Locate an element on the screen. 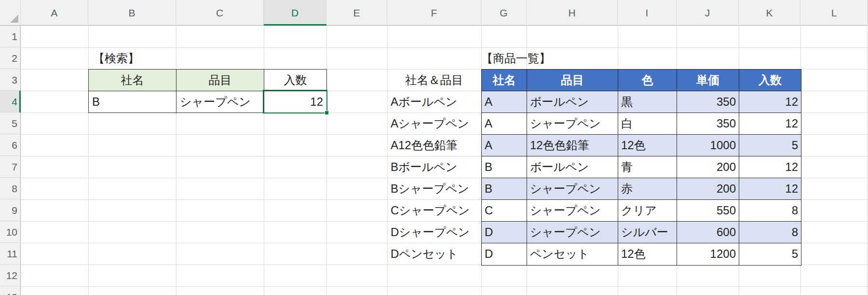  product-header-item-cell: 品目 is located at coordinates (573, 80).